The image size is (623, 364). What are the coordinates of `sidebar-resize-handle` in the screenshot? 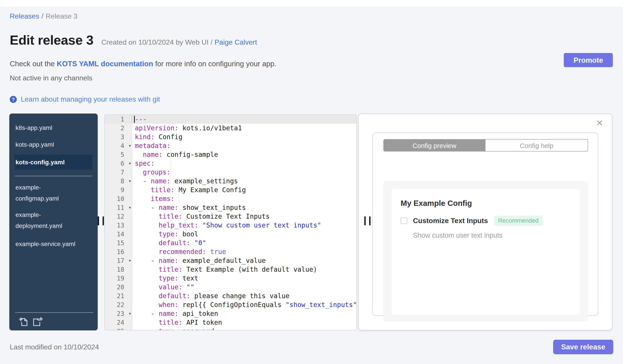 It's located at (101, 221).